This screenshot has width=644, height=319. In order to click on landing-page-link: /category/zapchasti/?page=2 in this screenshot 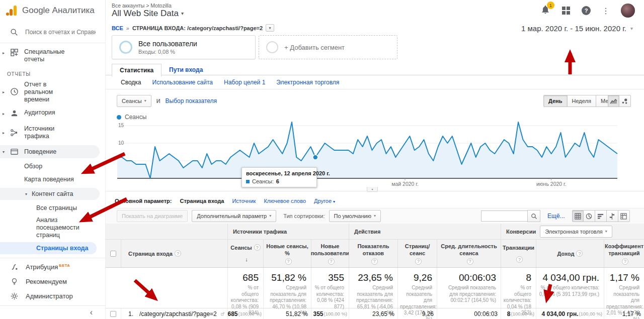, I will do `click(178, 314)`.